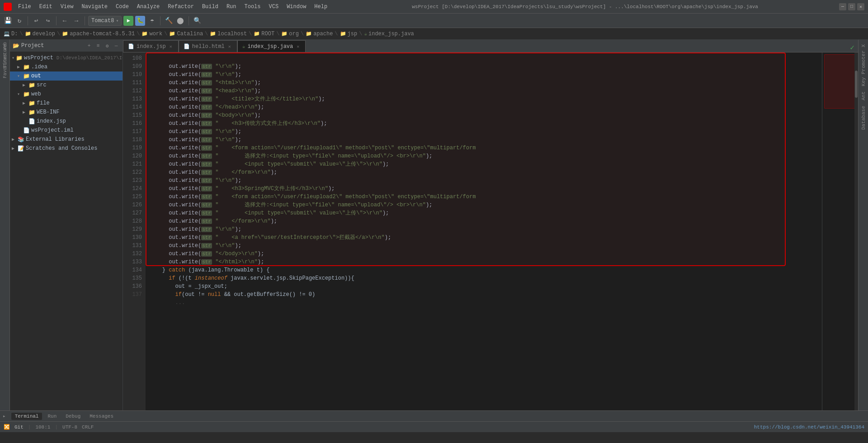 Image resolution: width=868 pixels, height=443 pixels. Describe the element at coordinates (208, 46) in the screenshot. I see `tab-hellohtml: 📄 hello.html ✕` at that location.